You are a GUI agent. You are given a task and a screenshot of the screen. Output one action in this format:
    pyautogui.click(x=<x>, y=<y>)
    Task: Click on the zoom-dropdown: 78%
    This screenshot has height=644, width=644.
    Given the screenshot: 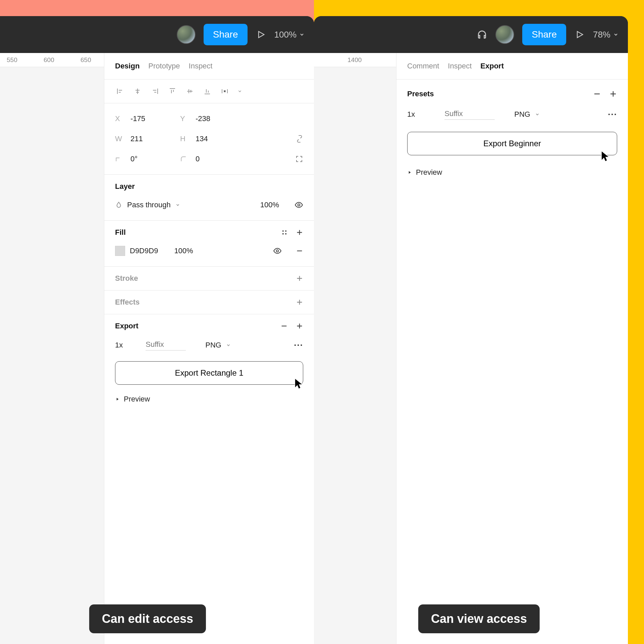 What is the action you would take?
    pyautogui.click(x=606, y=35)
    